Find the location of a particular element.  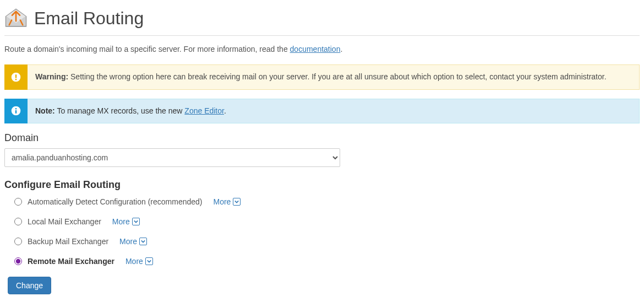

warning-icon is located at coordinates (16, 77).